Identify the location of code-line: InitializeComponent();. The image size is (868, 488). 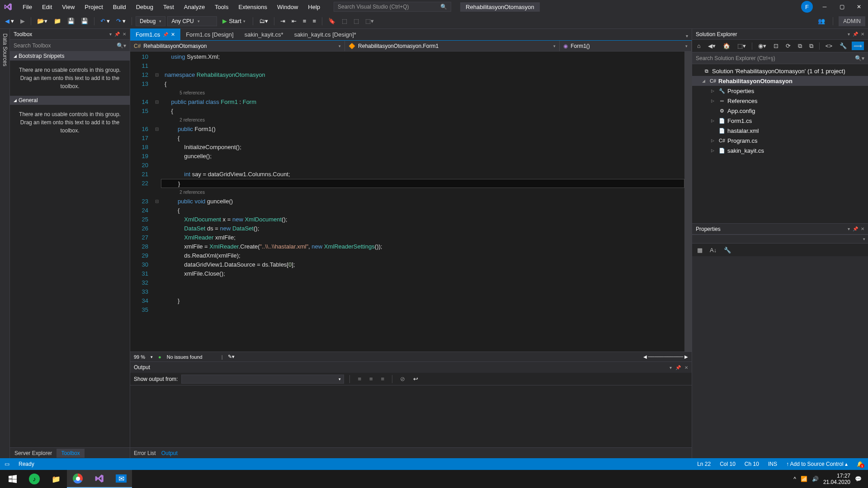
(423, 147).